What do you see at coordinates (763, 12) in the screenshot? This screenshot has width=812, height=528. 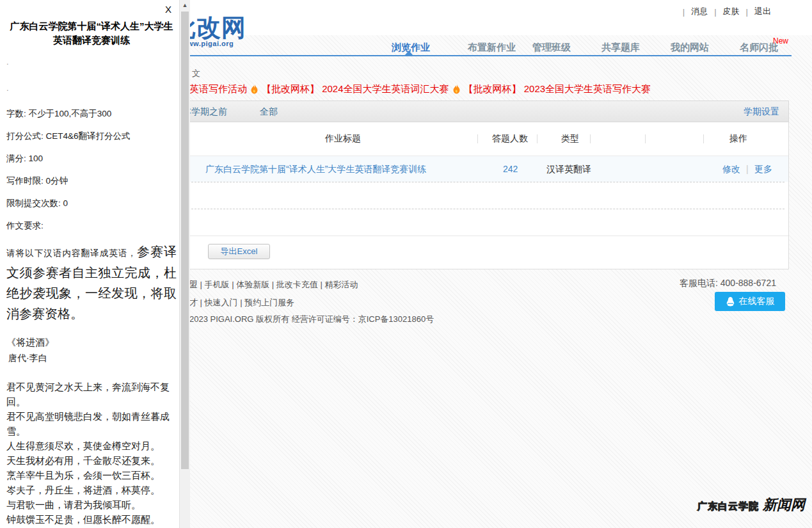 I see `logout-link: 退出` at bounding box center [763, 12].